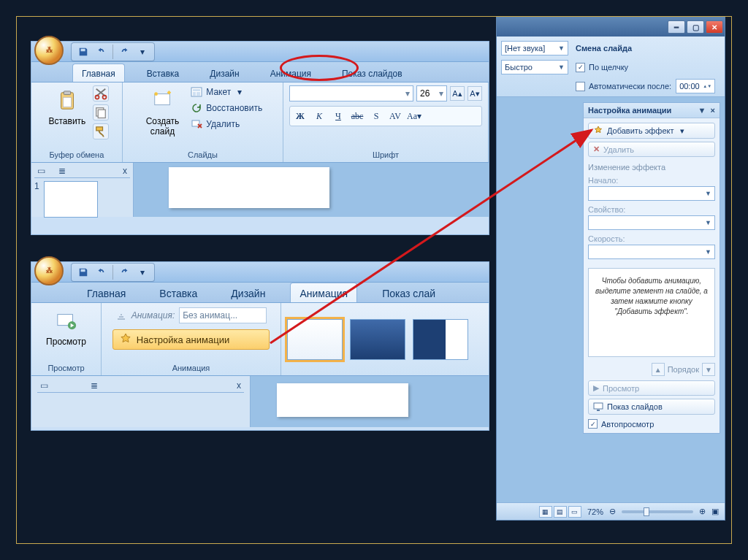 Image resolution: width=748 pixels, height=560 pixels. What do you see at coordinates (373, 73) in the screenshot?
I see `tab-slideshow: Показ слайдов` at bounding box center [373, 73].